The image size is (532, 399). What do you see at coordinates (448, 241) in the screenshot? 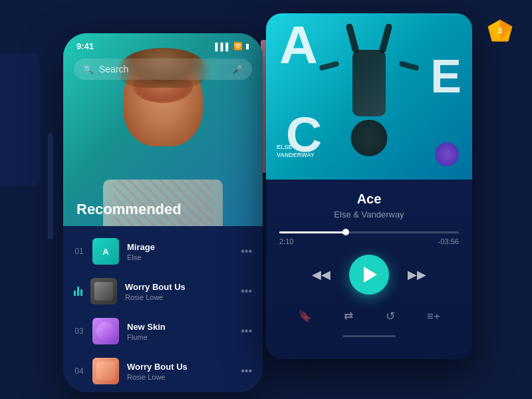
I see `total-time: -03:56` at bounding box center [448, 241].